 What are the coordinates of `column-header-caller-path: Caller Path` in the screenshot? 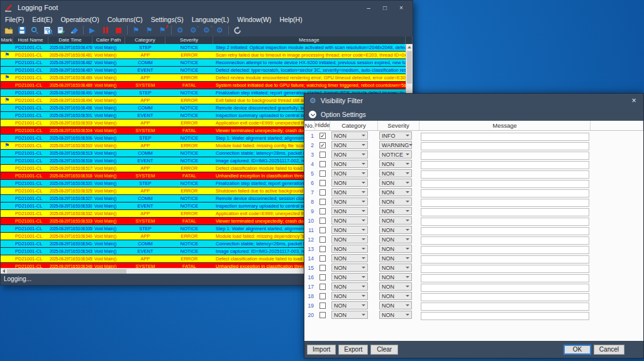 It's located at (109, 40).